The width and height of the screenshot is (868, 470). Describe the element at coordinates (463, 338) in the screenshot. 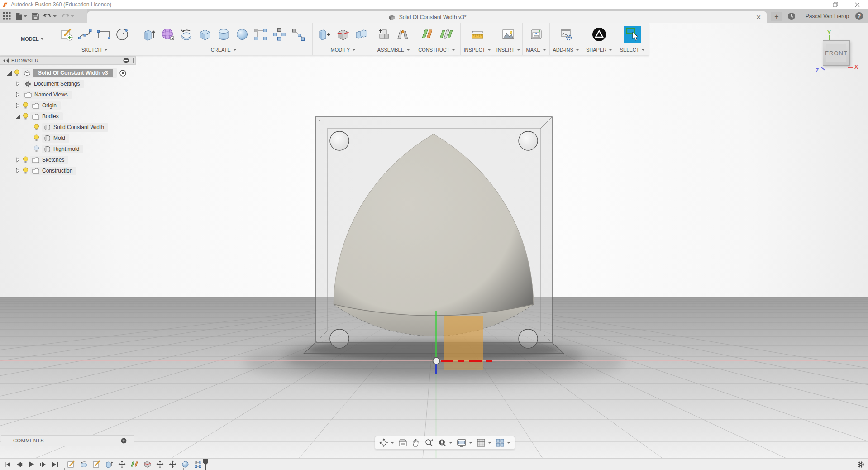

I see `sketch-highlight-region` at that location.